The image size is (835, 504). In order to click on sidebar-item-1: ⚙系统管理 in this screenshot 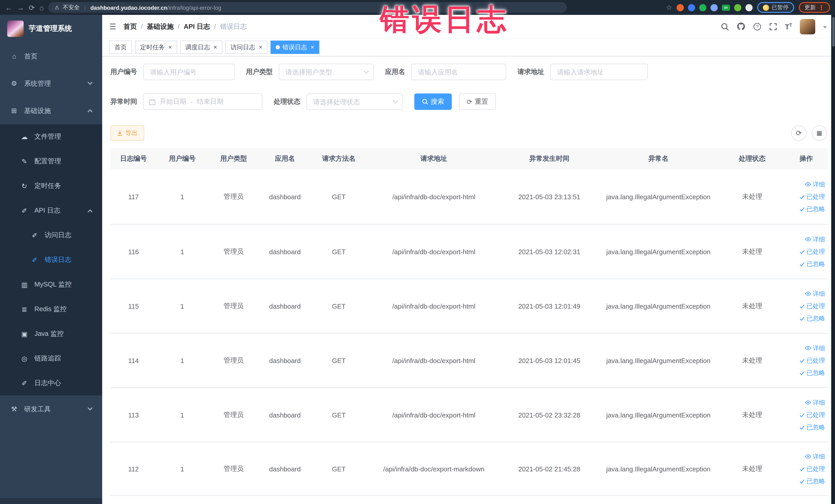, I will do `click(51, 83)`.